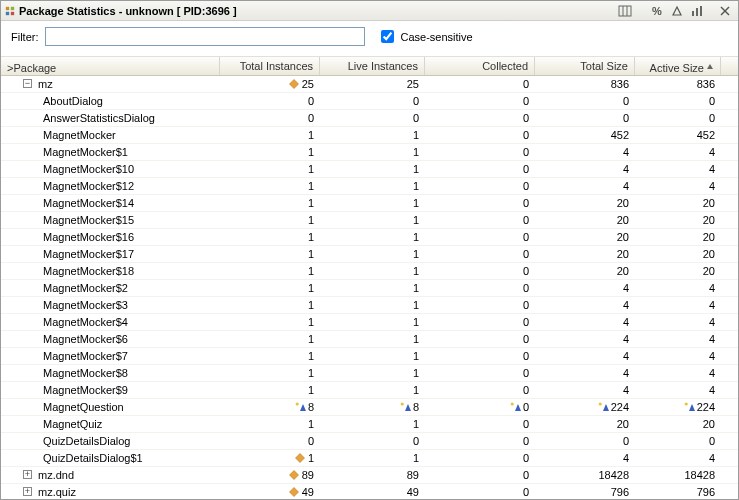  What do you see at coordinates (370, 152) in the screenshot?
I see `table-row: MagnetMocker$111044` at bounding box center [370, 152].